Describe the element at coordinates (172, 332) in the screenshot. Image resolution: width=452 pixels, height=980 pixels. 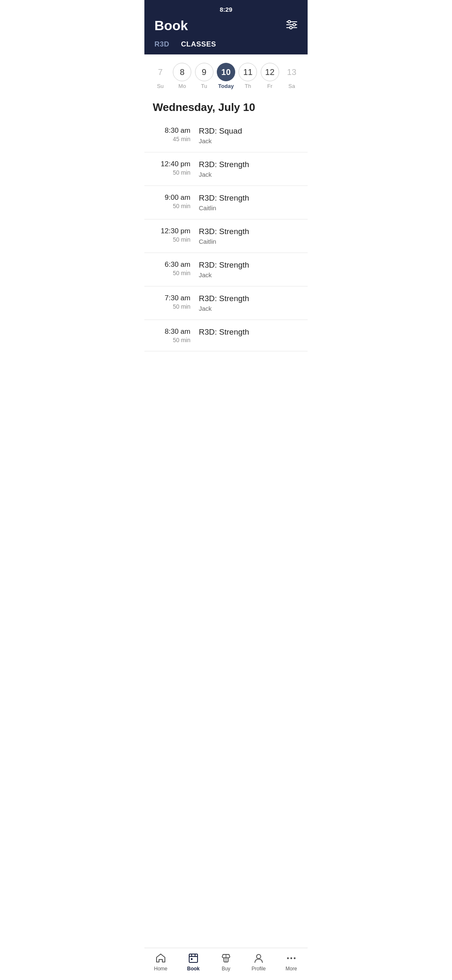
I see `class-time-main-7: 8:30 am` at that location.